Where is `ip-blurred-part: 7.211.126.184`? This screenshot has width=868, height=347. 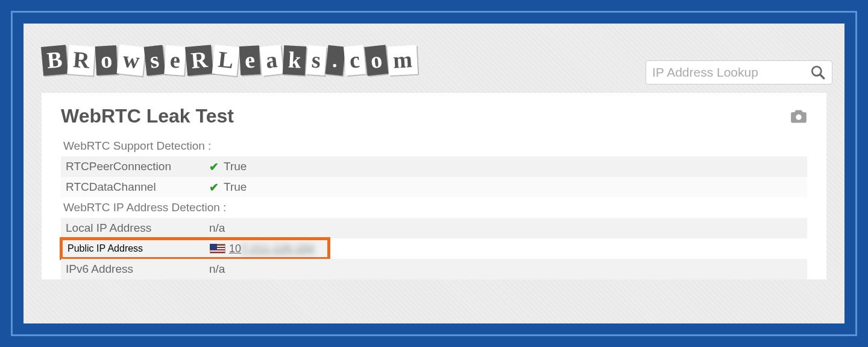
ip-blurred-part: 7.211.126.184 is located at coordinates (278, 249).